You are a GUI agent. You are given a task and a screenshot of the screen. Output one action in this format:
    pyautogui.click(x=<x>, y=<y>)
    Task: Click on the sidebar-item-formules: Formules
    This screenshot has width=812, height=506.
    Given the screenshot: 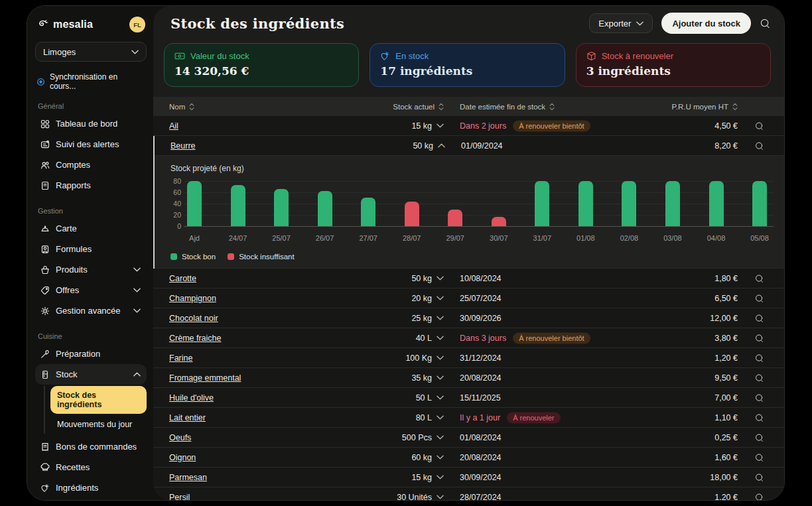 What is the action you would take?
    pyautogui.click(x=91, y=249)
    